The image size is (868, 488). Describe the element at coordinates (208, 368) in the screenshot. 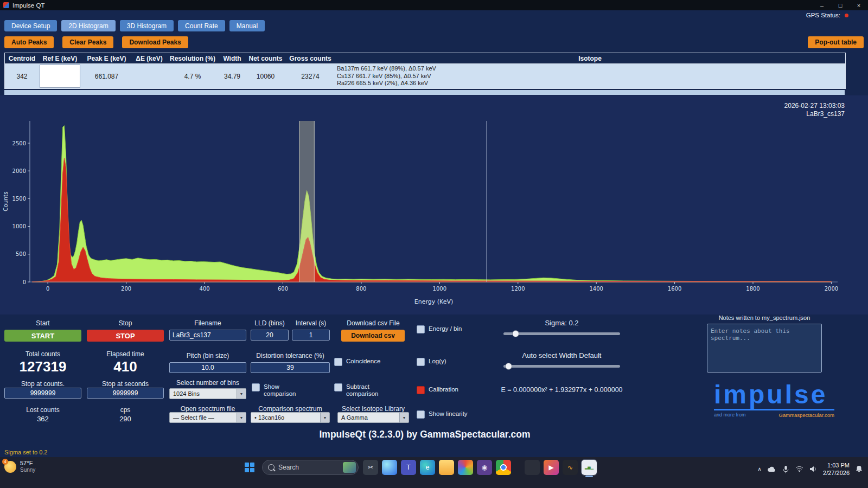

I see `pitch-input` at that location.